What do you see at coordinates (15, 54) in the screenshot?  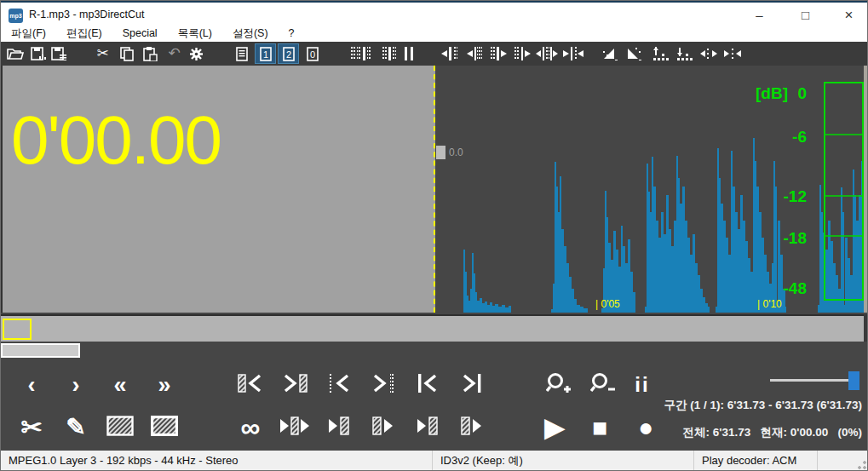 I see `open-folder-icon` at bounding box center [15, 54].